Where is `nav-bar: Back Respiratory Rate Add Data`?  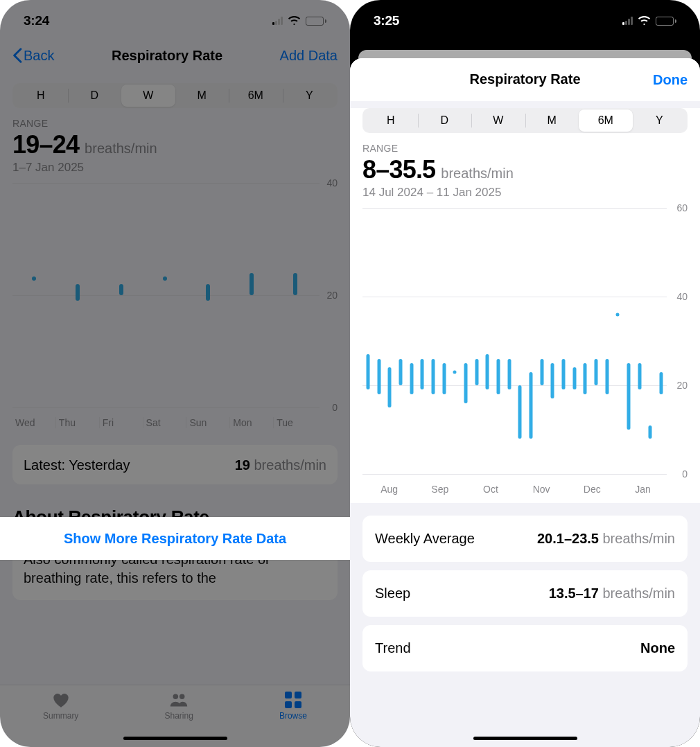 nav-bar: Back Respiratory Rate Add Data is located at coordinates (175, 55).